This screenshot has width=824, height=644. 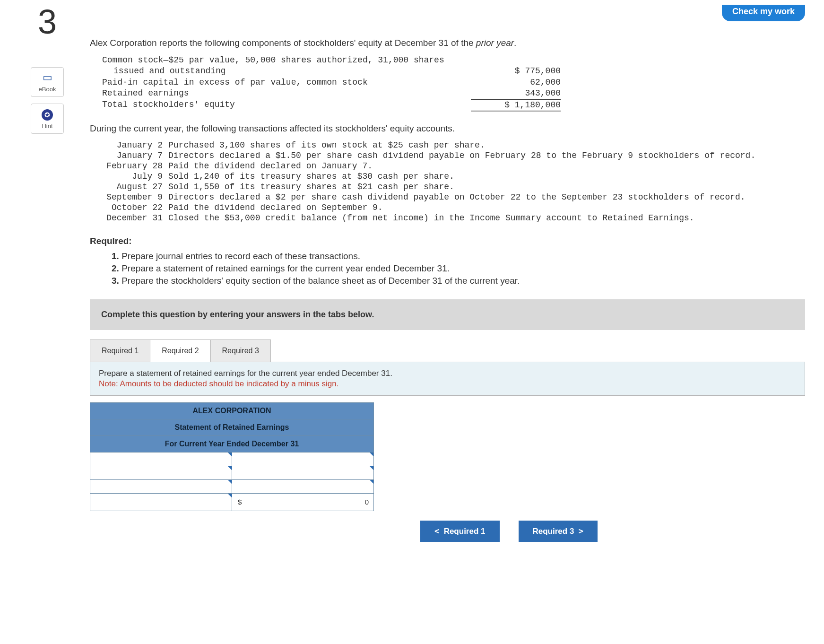 I want to click on transaction-row: January 2Purchased 3,100 shares of its o…, so click(x=454, y=145).